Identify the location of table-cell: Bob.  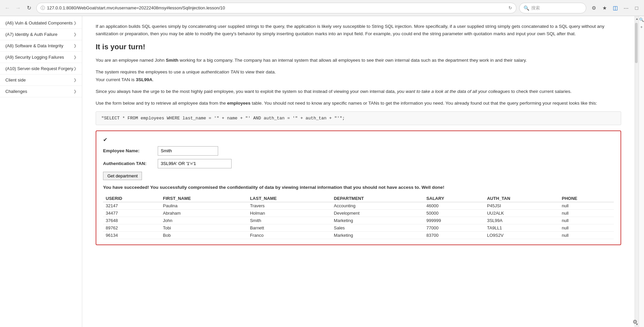
(204, 235).